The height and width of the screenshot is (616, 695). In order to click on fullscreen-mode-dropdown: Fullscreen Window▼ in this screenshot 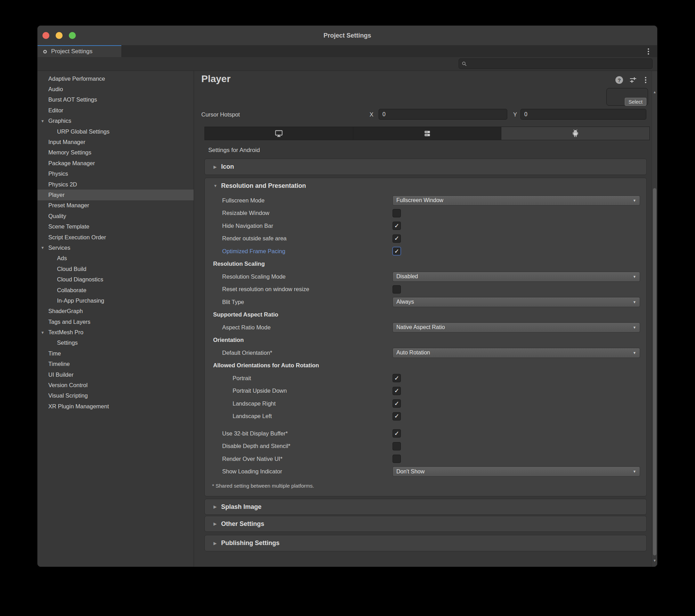, I will do `click(516, 200)`.